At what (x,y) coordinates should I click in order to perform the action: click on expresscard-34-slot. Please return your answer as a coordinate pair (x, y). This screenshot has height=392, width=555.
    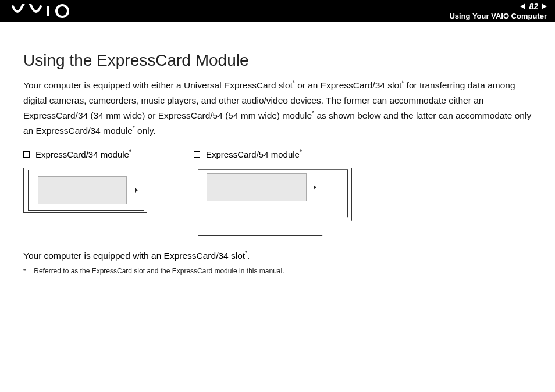
    Looking at the image, I should click on (86, 190).